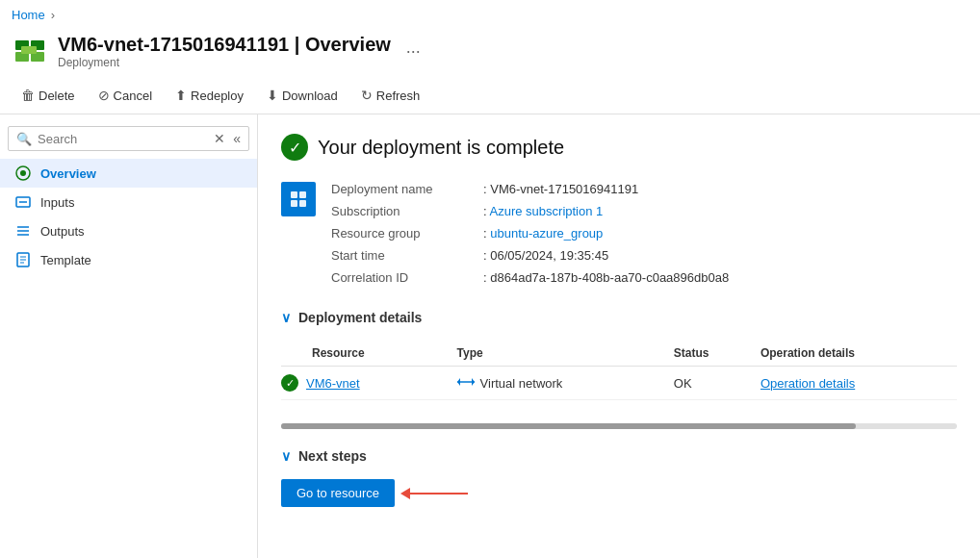  What do you see at coordinates (606, 189) in the screenshot?
I see `deployment-name-value: : VM6-vnet-1715016941191` at bounding box center [606, 189].